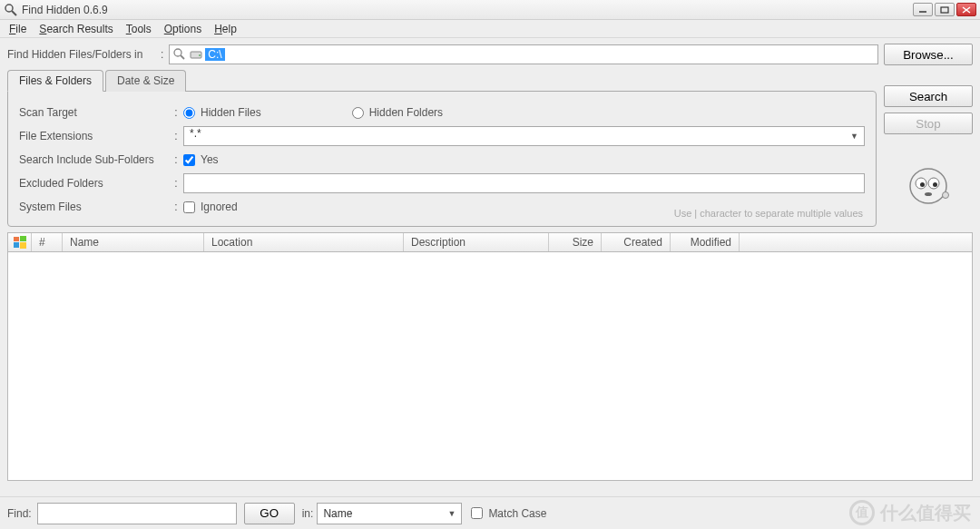  Describe the element at coordinates (55, 81) in the screenshot. I see `tab-files-folders: Files & Folders` at that location.